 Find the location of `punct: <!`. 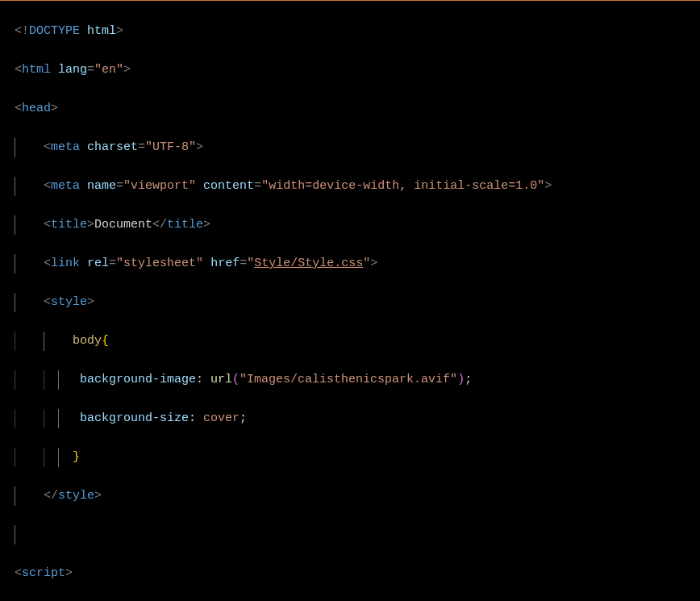

punct: <! is located at coordinates (22, 31).